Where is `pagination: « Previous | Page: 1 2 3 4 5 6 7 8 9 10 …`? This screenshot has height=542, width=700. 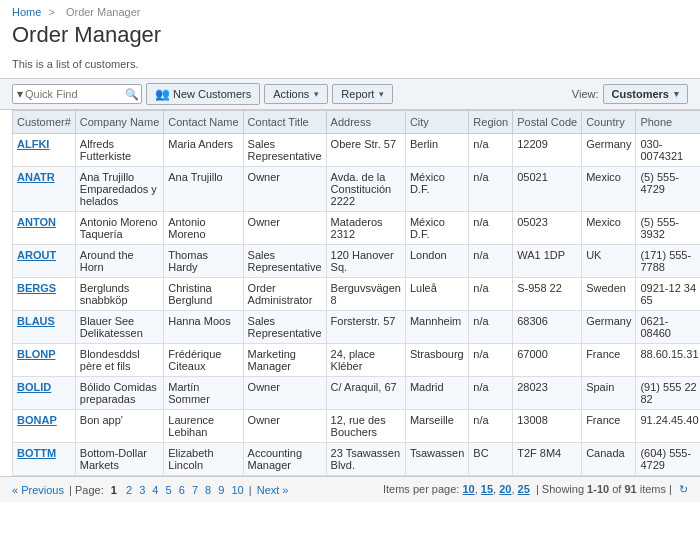 pagination: « Previous | Page: 1 2 3 4 5 6 7 8 9 10 … is located at coordinates (350, 489).